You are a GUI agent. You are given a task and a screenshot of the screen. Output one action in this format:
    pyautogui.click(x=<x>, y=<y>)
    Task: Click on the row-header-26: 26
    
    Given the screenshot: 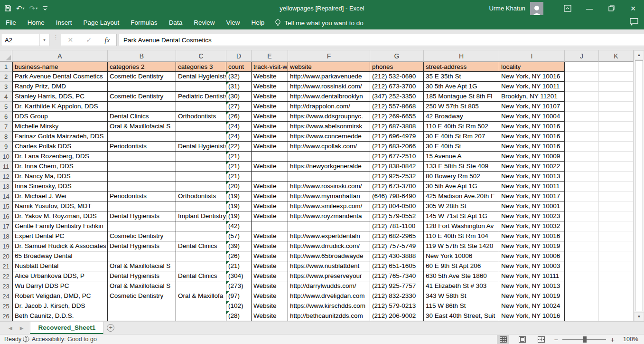 What is the action you would take?
    pyautogui.click(x=6, y=316)
    